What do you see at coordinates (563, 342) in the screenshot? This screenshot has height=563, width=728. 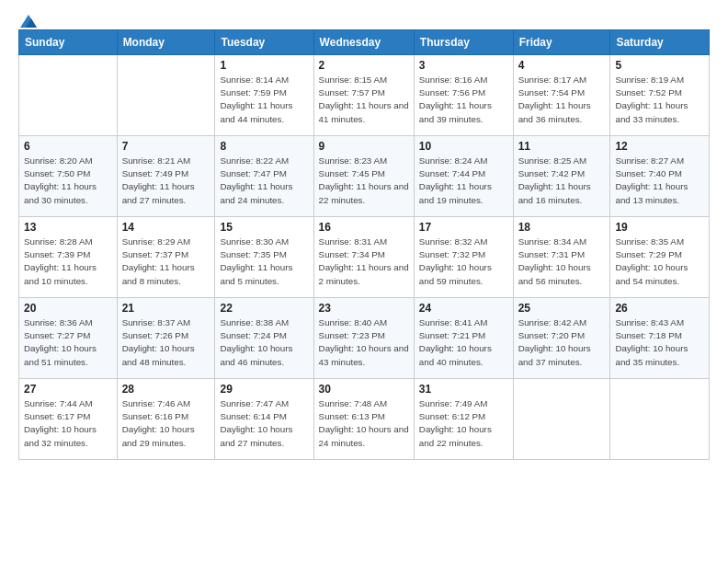 I see `day-info: Sunrise: 8:42 AM Sunset: 7:20 PM Dayligh…` at bounding box center [563, 342].